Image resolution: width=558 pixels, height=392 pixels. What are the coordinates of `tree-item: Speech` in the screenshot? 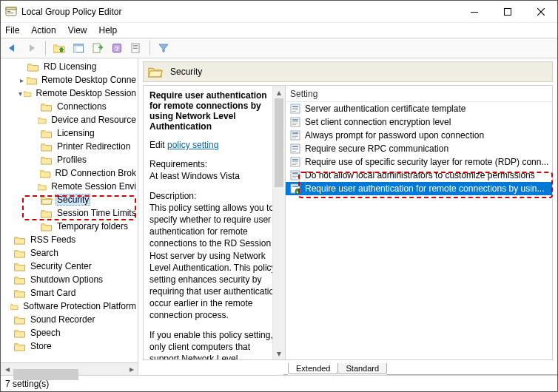 It's located at (70, 333).